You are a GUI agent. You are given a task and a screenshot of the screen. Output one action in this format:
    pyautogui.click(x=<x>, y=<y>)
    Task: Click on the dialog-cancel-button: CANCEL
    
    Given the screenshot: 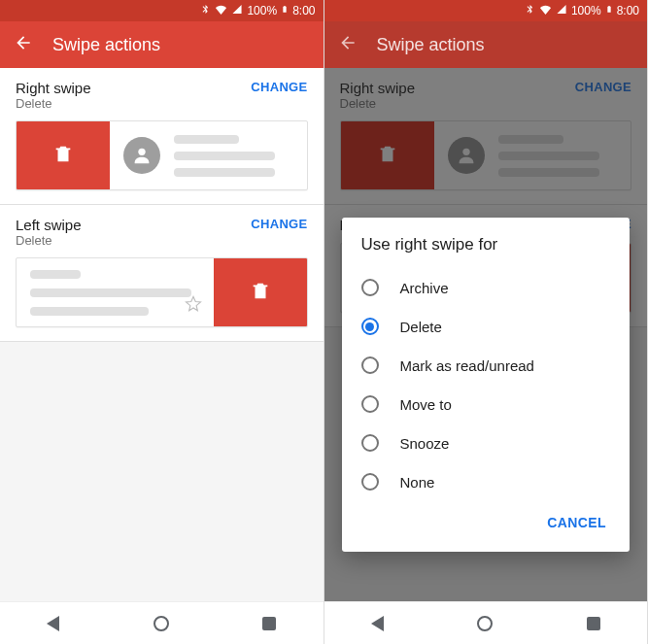 What is the action you would take?
    pyautogui.click(x=577, y=523)
    